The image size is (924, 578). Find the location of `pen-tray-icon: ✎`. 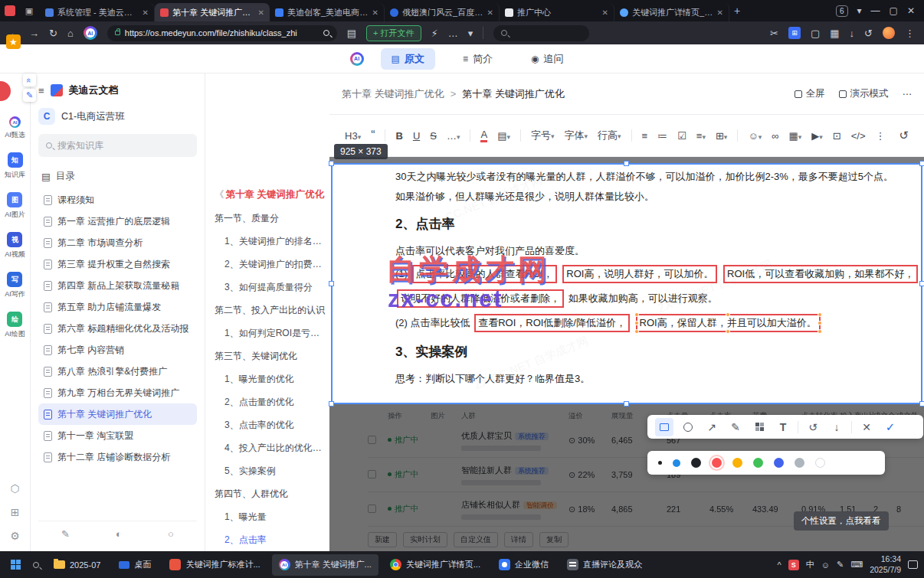

pen-tray-icon: ✎ is located at coordinates (840, 565).